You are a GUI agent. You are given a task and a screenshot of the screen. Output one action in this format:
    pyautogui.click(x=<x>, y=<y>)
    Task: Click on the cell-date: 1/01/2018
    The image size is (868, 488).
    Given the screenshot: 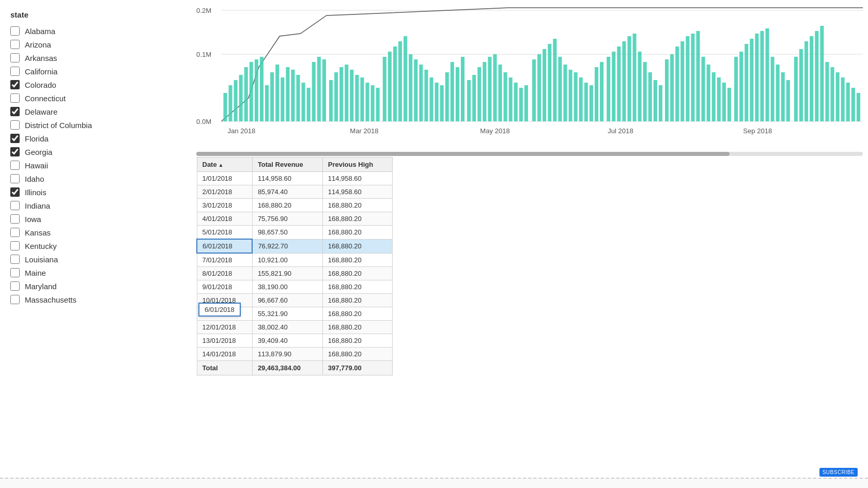 What is the action you would take?
    pyautogui.click(x=224, y=179)
    